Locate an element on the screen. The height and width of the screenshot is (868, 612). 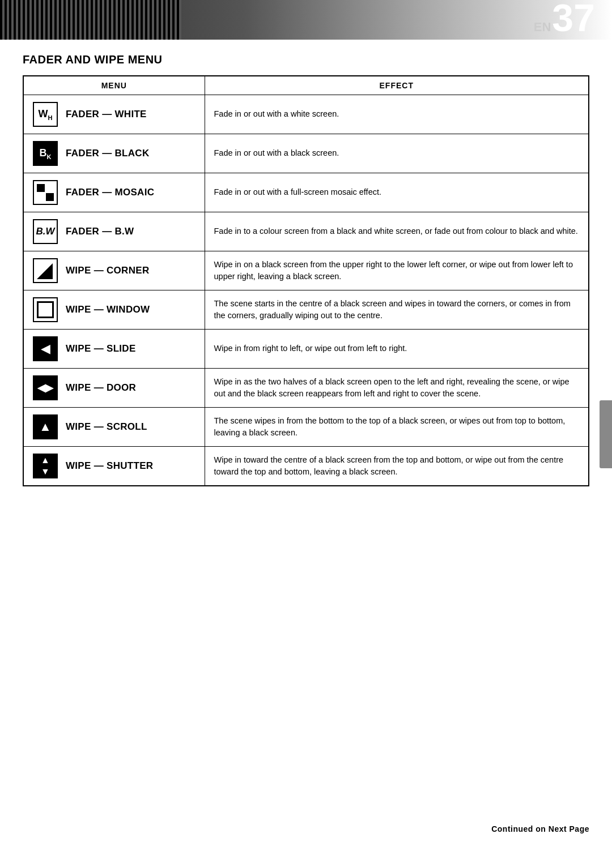
effect-text-fader-white: Fade in or out with a white screen. is located at coordinates (277, 114).